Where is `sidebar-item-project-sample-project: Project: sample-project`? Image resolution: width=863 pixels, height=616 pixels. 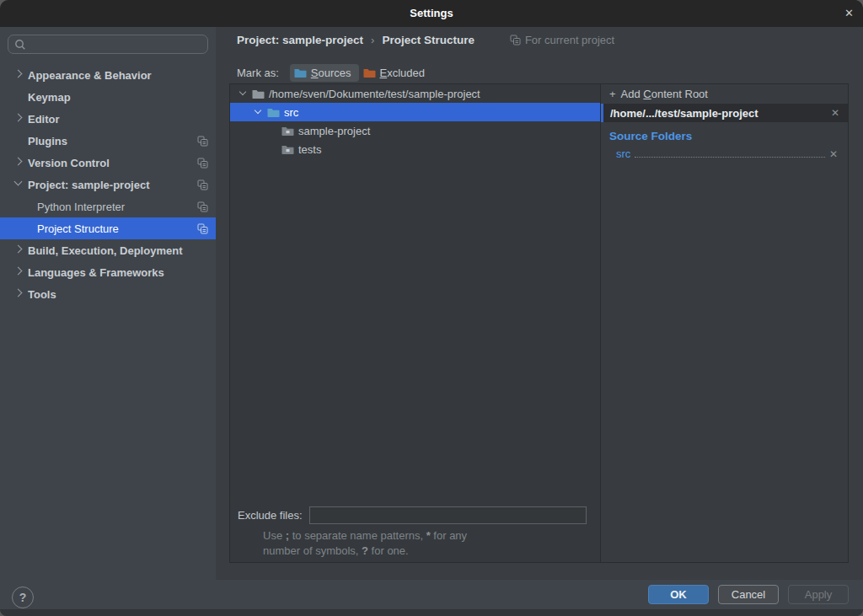
sidebar-item-project-sample-project: Project: sample-project is located at coordinates (108, 185).